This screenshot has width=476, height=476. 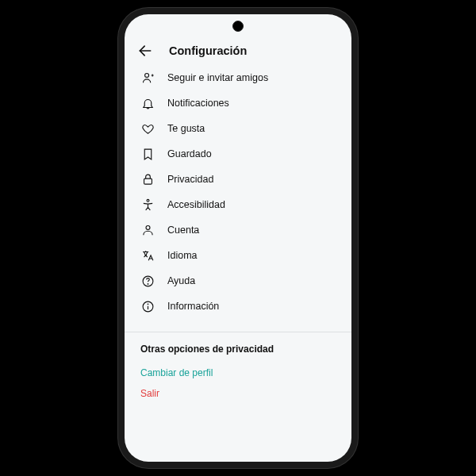 What do you see at coordinates (148, 78) in the screenshot?
I see `person-plus-icon` at bounding box center [148, 78].